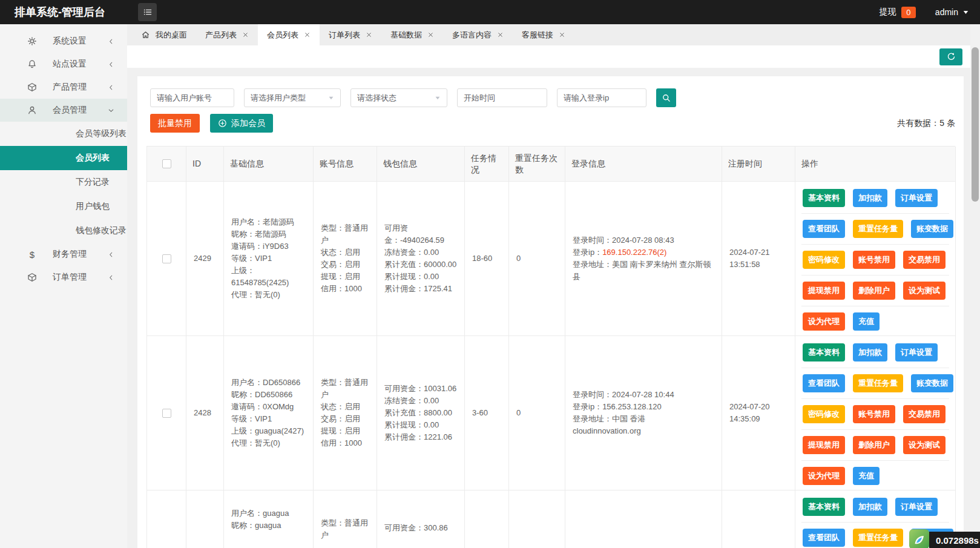  I want to click on cell-id-row2, so click(205, 520).